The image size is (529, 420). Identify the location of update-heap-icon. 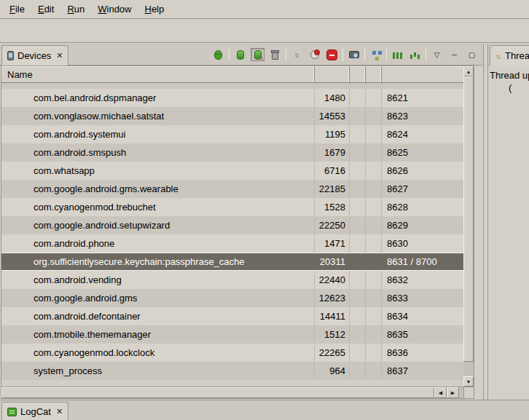
(240, 55).